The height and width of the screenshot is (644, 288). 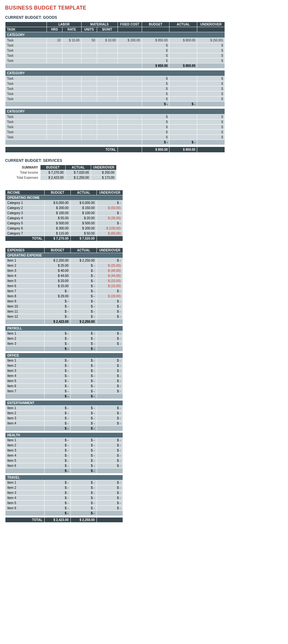 What do you see at coordinates (58, 234) in the screenshot?
I see `income-row-budget: $ 115.00` at bounding box center [58, 234].